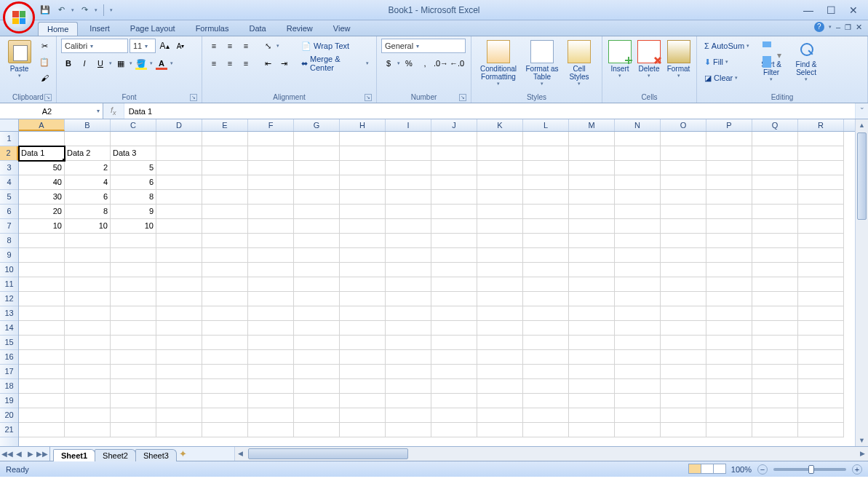 Image resolution: width=868 pixels, height=484 pixels. What do you see at coordinates (44, 78) in the screenshot?
I see `format-painter-icon: 🖌` at bounding box center [44, 78].